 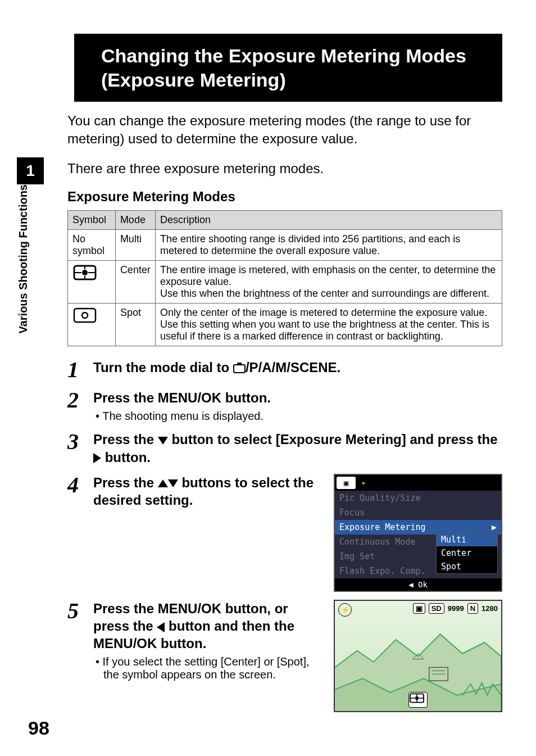 What do you see at coordinates (285, 406) in the screenshot?
I see `step-2: 2 Press the MENU/OK button. The shooting…` at bounding box center [285, 406].